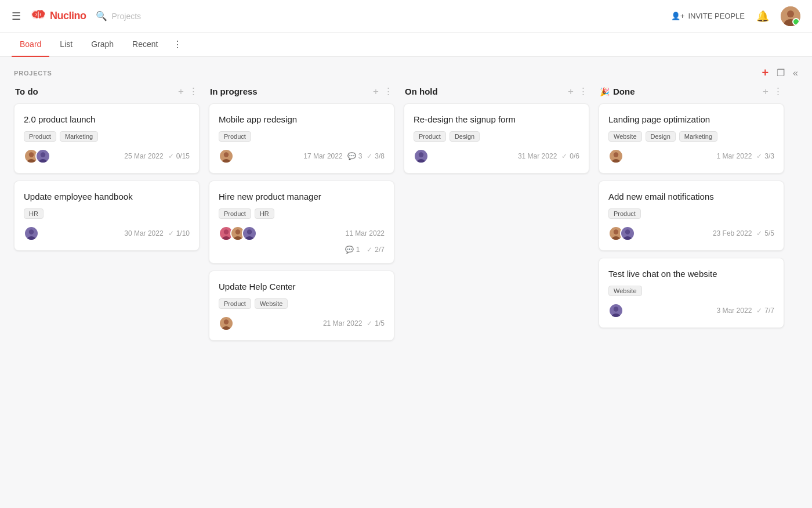 The height and width of the screenshot is (508, 812). What do you see at coordinates (791, 16) in the screenshot?
I see `user-avatar` at bounding box center [791, 16].